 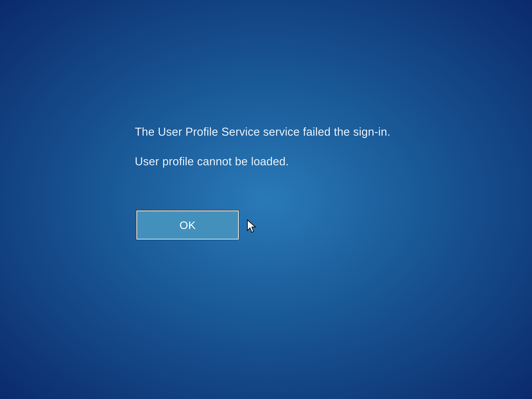 What do you see at coordinates (263, 147) in the screenshot?
I see `error-message-container: The User Profile Service service failed …` at bounding box center [263, 147].